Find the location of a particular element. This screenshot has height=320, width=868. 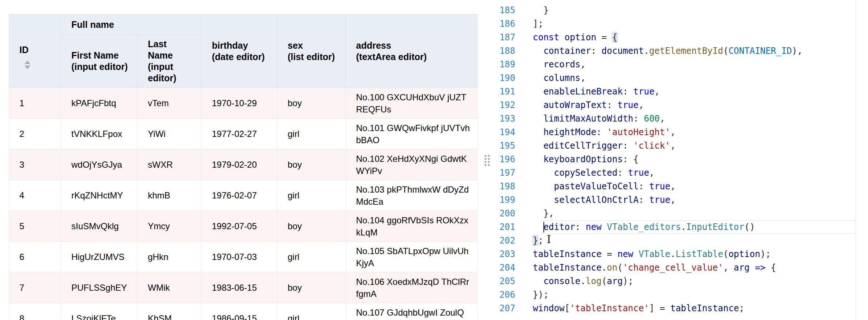

line-number: 189 is located at coordinates (504, 64).